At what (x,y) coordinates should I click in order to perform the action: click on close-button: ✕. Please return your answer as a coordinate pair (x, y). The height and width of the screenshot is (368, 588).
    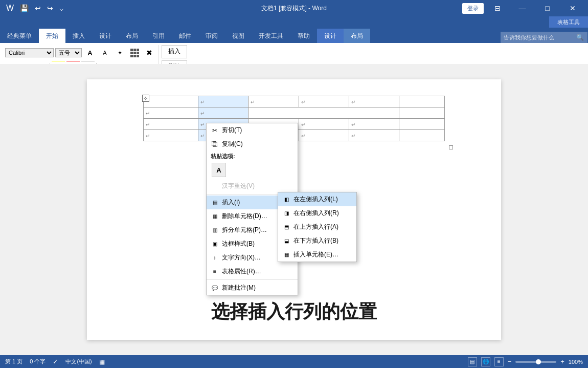
    Looking at the image, I should click on (573, 8).